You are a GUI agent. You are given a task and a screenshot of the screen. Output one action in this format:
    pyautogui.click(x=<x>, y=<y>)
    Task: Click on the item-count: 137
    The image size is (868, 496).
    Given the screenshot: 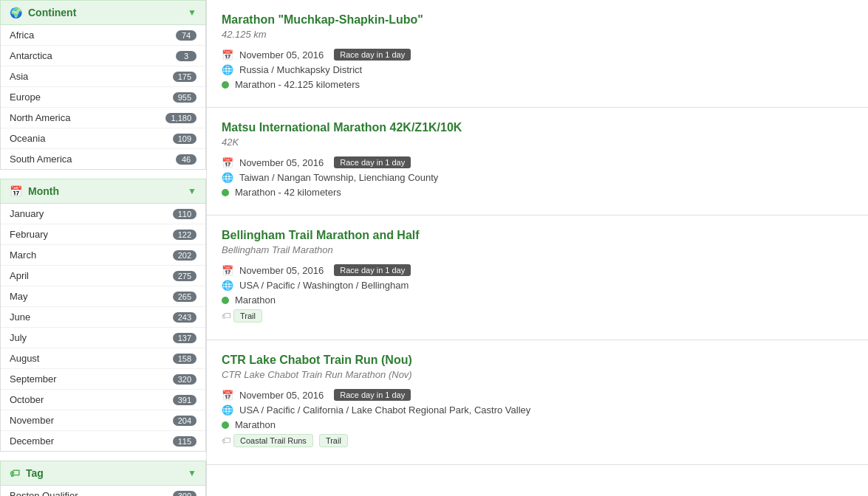 What is the action you would take?
    pyautogui.click(x=185, y=338)
    